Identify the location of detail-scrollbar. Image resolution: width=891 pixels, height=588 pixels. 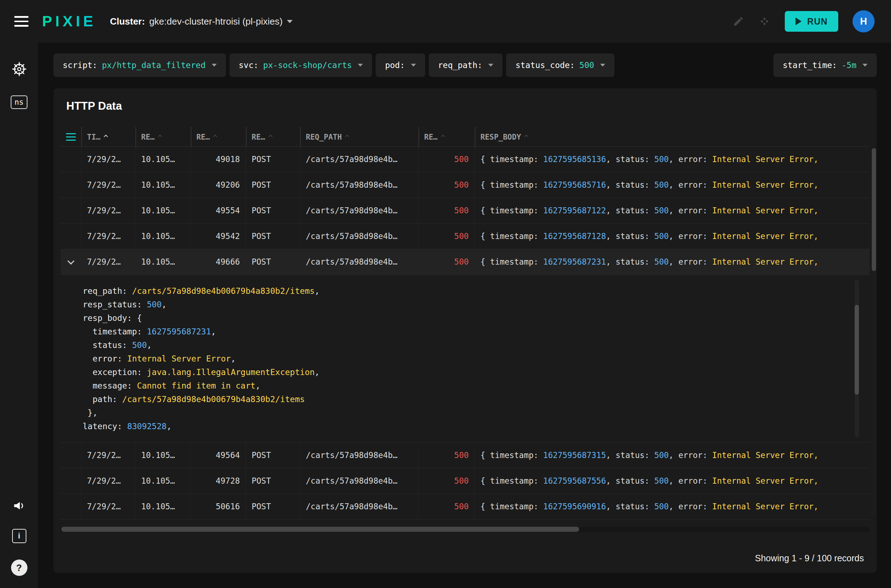
(857, 350).